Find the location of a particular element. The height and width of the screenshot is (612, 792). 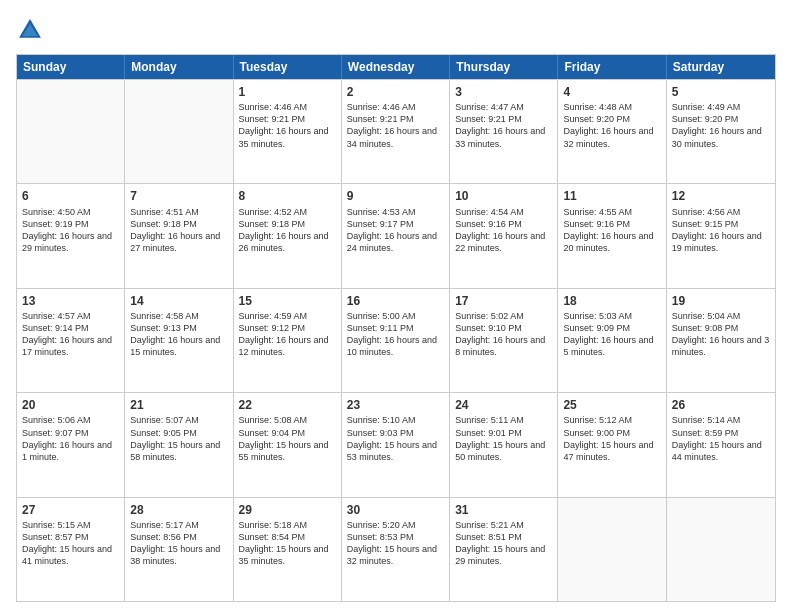

sun-info: Sunrise: 5:00 AMSunset: 9:11 PMDaylight:… is located at coordinates (396, 334).